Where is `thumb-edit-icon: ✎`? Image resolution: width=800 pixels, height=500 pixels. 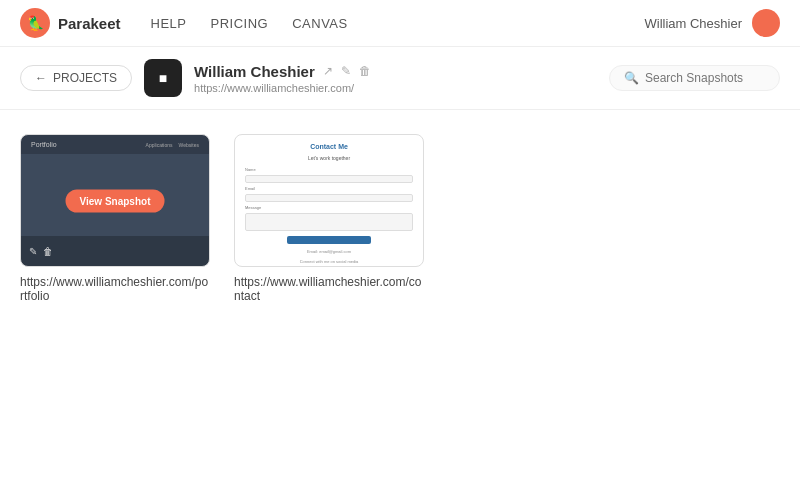
thumb-edit-icon: ✎ is located at coordinates (33, 252).